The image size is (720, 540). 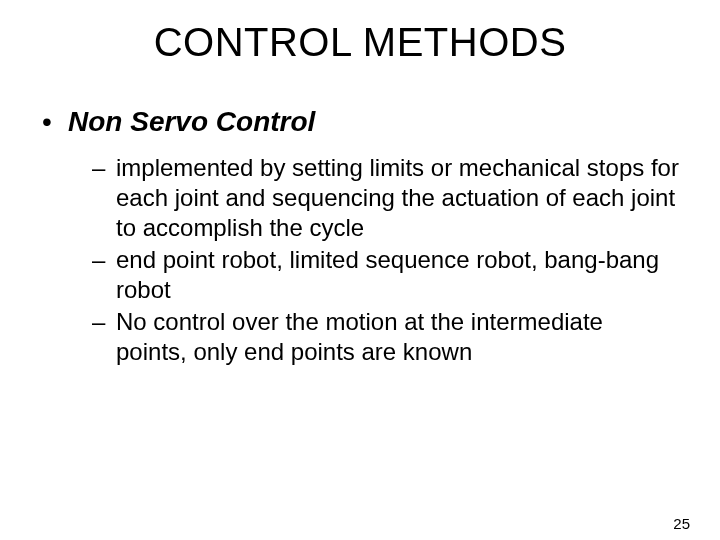 I want to click on sub-bullet: No control over the motion at the interm…, so click(x=386, y=337).